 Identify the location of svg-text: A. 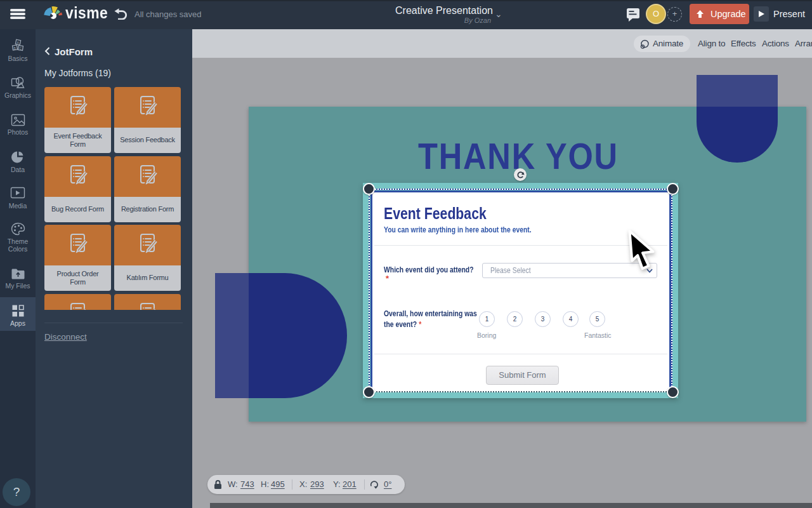
(18, 43).